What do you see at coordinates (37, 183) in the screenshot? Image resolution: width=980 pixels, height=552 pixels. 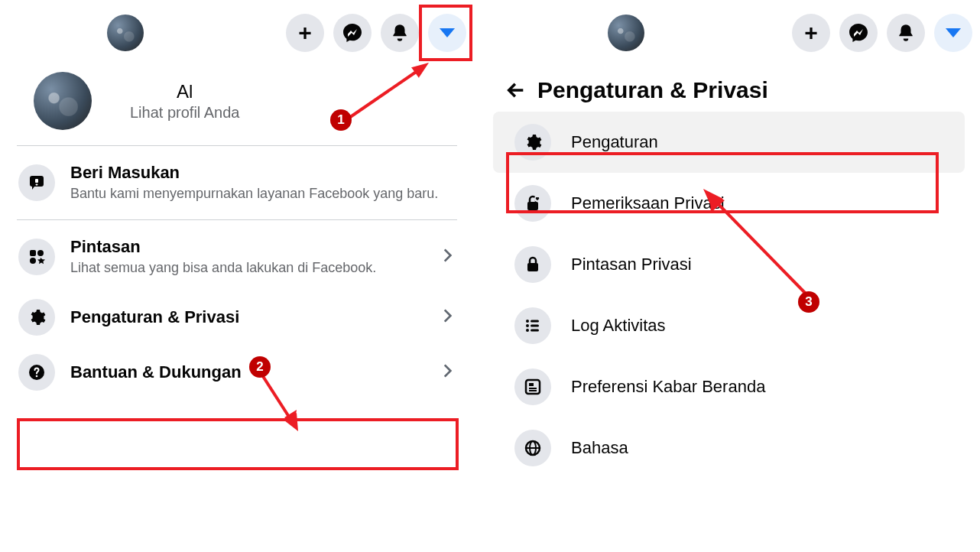 I see `feedback-icon` at bounding box center [37, 183].